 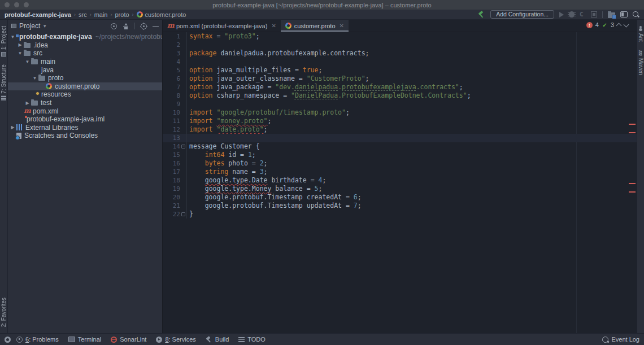 What do you see at coordinates (624, 15) in the screenshot?
I see `toolwindow-icon` at bounding box center [624, 15].